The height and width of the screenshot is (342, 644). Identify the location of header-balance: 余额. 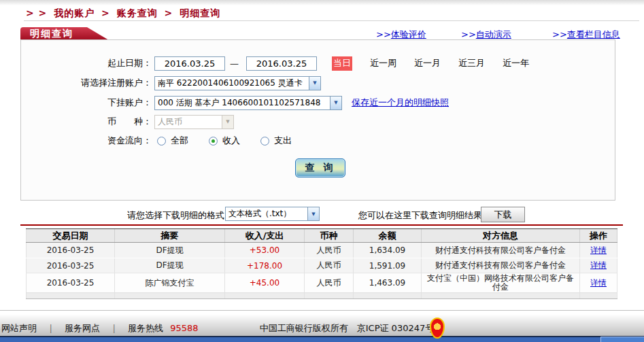
(388, 235).